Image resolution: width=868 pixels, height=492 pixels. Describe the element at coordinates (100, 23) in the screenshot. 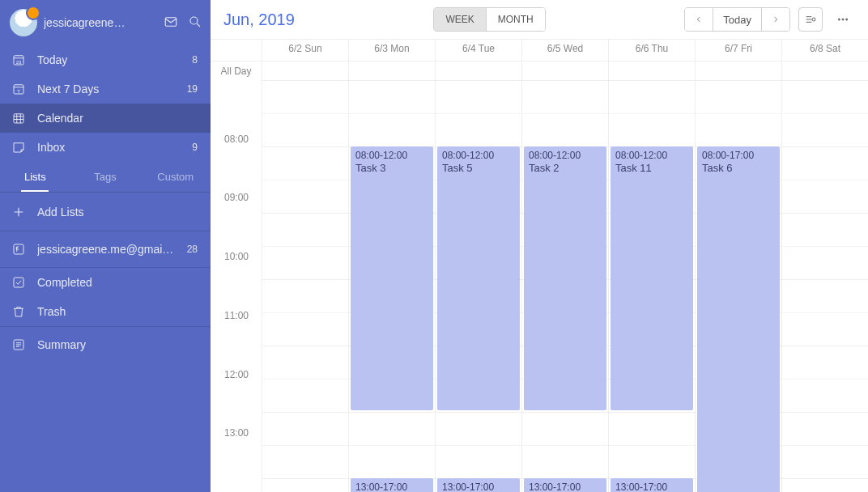

I see `username: jessicagreene…` at that location.